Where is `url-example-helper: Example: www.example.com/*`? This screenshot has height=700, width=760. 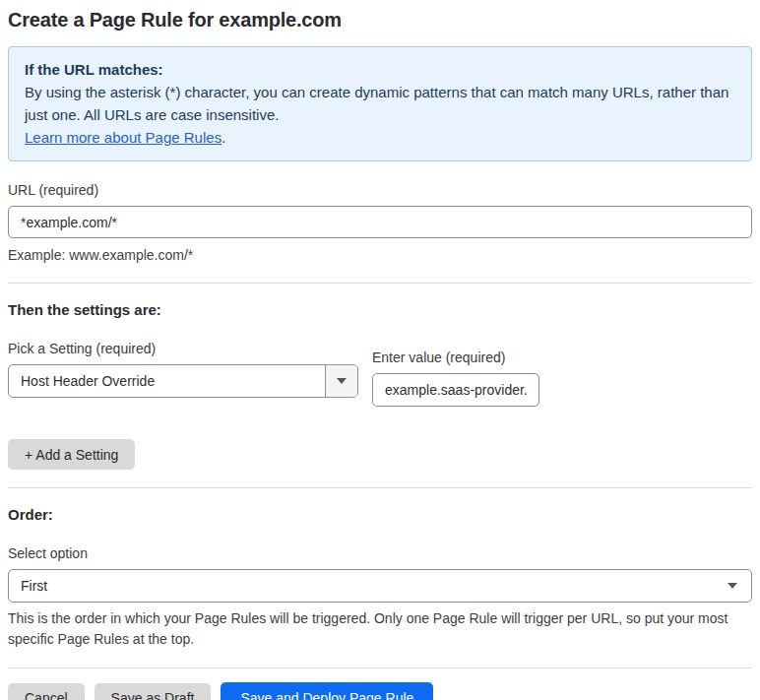 url-example-helper: Example: www.example.com/* is located at coordinates (380, 255).